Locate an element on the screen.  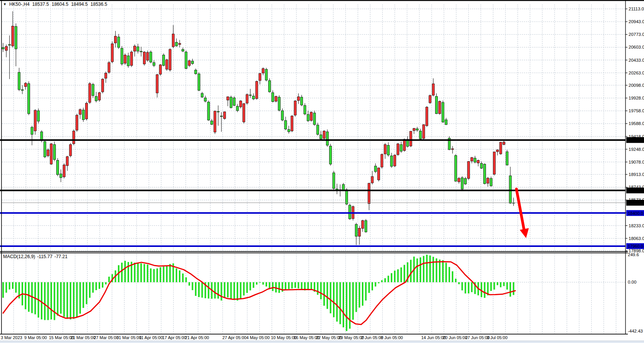
macd-name: MACD(12,26,9) is located at coordinates (19, 257).